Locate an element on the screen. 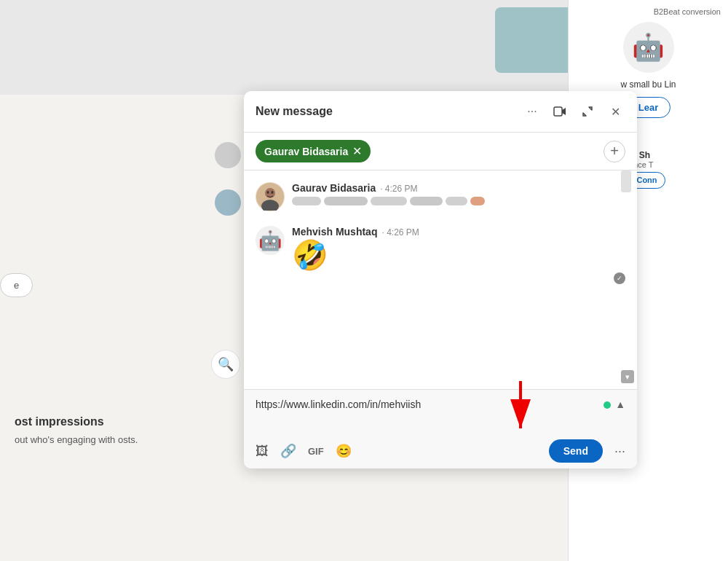 This screenshot has width=728, height=561. online-dot is located at coordinates (607, 405).